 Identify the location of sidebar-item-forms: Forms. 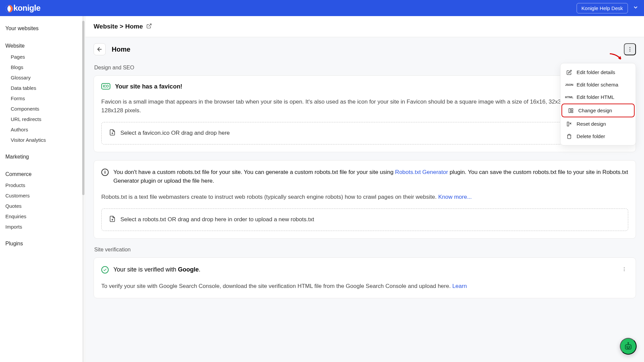
(43, 99).